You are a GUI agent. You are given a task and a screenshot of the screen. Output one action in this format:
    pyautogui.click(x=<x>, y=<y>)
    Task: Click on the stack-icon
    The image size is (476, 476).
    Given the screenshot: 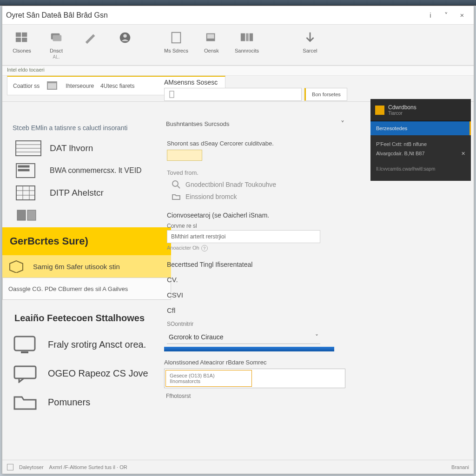 What is the action you would take?
    pyautogui.click(x=56, y=38)
    